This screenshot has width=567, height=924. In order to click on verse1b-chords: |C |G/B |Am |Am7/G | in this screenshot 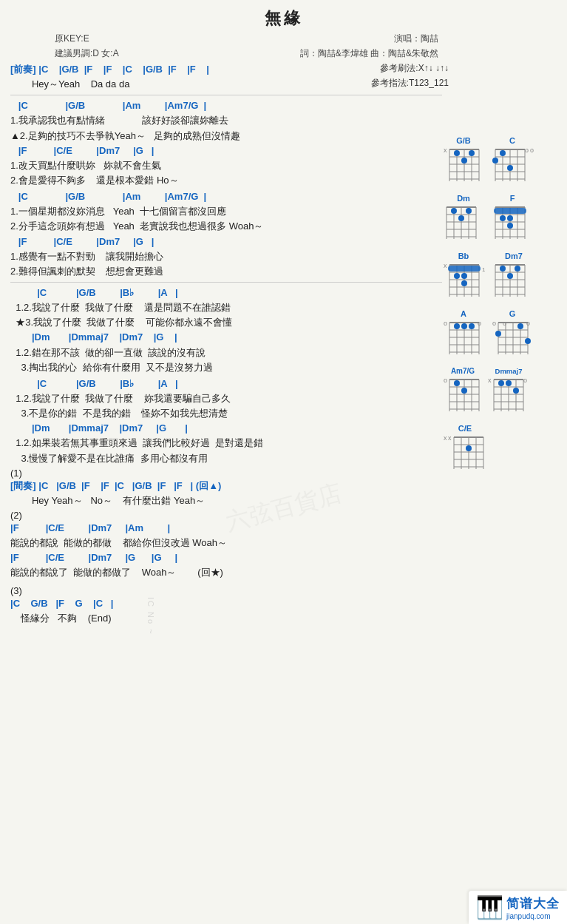, I will do `click(226, 197)`.